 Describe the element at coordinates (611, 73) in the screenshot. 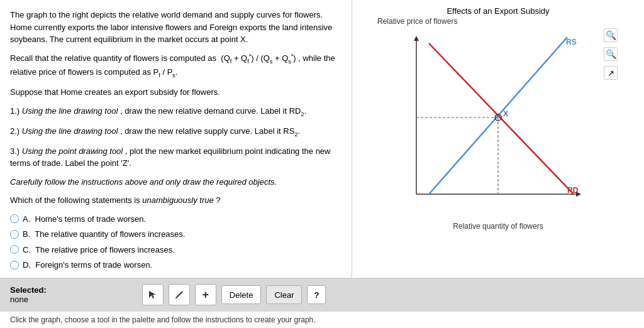

I see `export-icon-btn: ↗` at that location.